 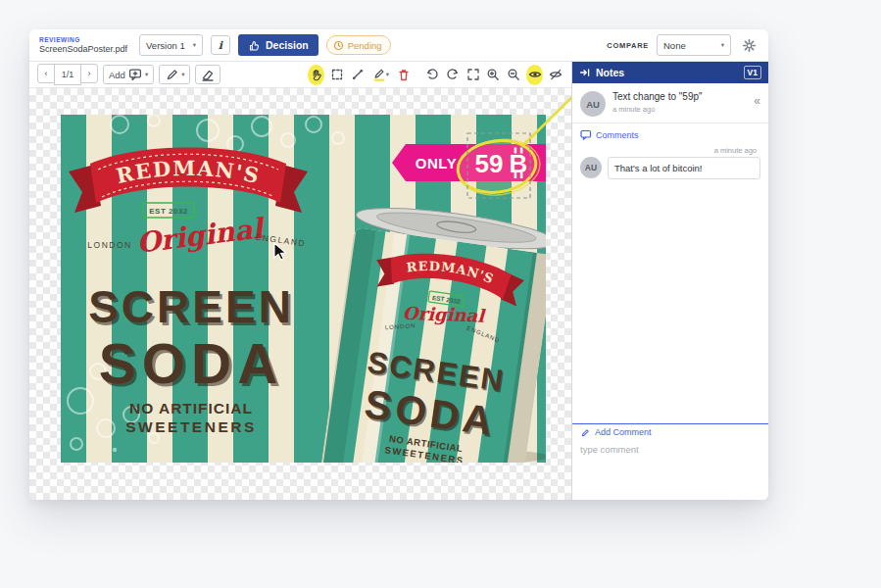 What do you see at coordinates (493, 74) in the screenshot?
I see `zoom-in-icon` at bounding box center [493, 74].